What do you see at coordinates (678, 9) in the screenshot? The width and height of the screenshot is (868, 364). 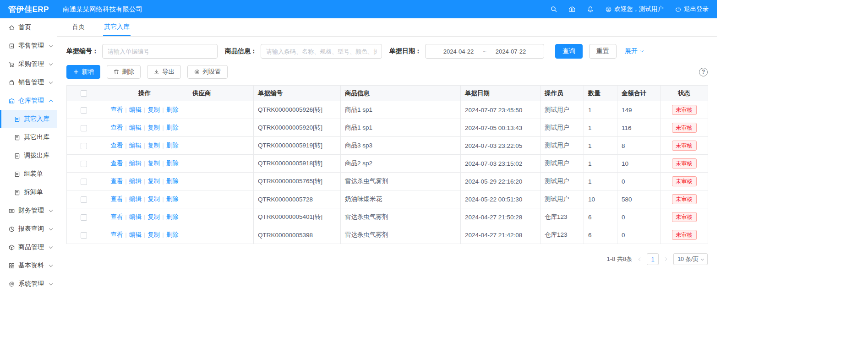 I see `logout-icon` at bounding box center [678, 9].